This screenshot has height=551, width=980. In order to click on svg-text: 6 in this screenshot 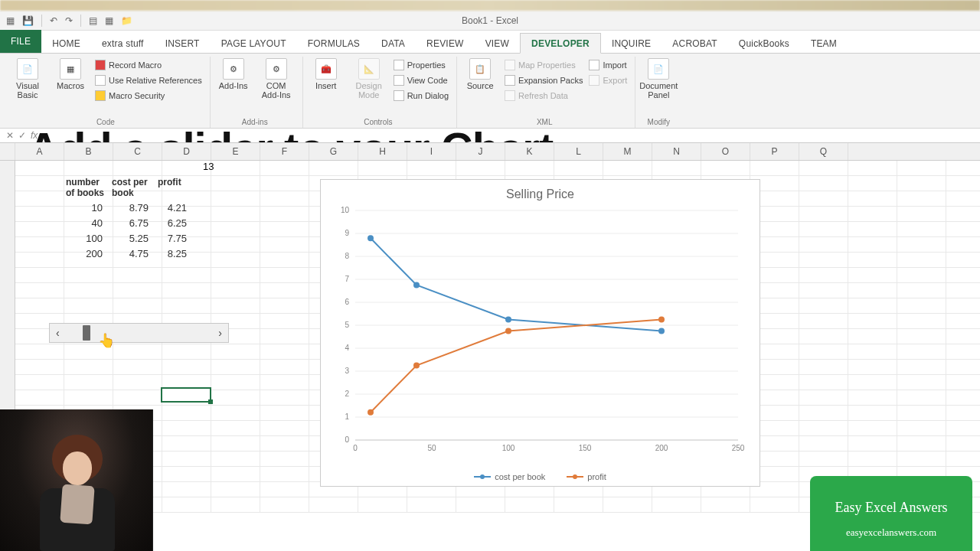, I will do `click(347, 302)`.